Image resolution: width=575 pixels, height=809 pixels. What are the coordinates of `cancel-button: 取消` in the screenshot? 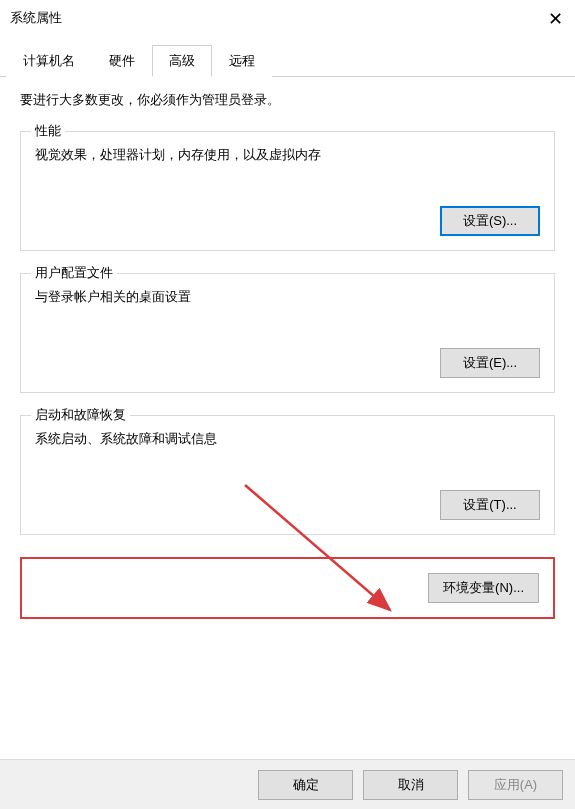 It's located at (410, 785).